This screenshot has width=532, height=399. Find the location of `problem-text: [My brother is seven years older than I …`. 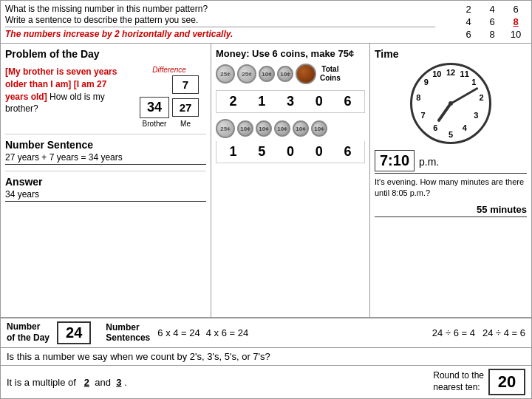

problem-text: [My brother is seven years older than I … is located at coordinates (66, 90).